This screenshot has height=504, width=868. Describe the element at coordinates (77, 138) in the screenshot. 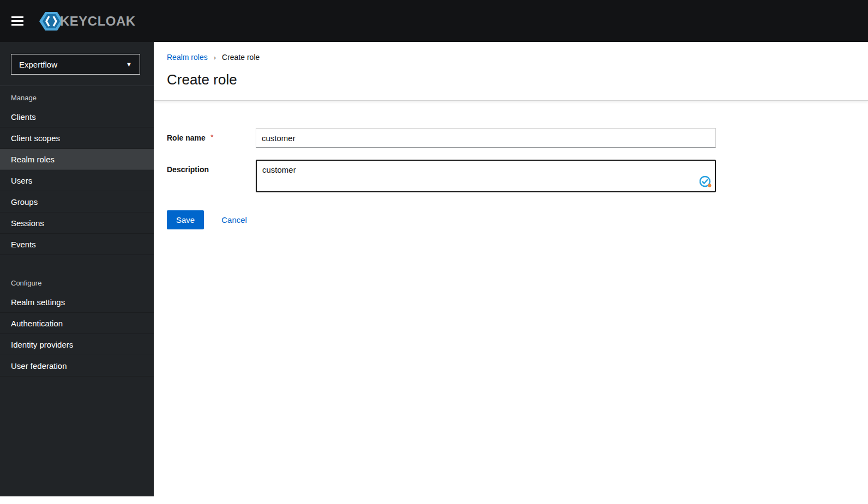

I see `sidebar-item-client-scopes: Client scopes` at that location.